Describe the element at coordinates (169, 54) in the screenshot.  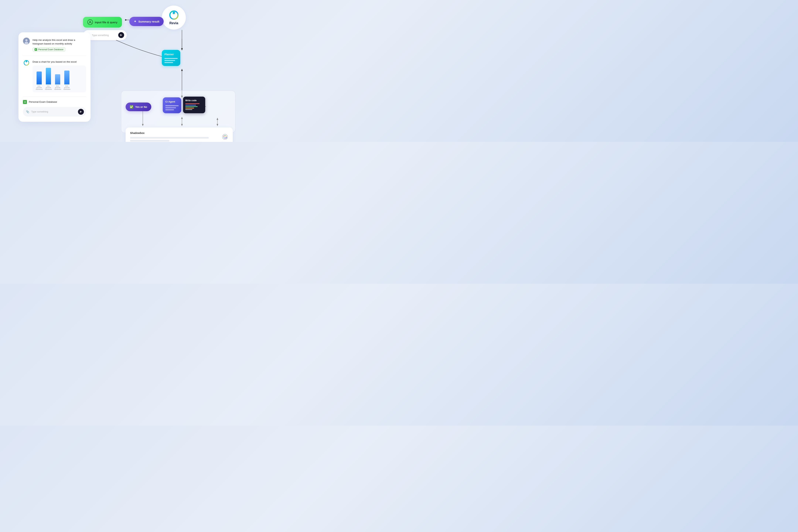
I see `planner-title: Planner` at that location.